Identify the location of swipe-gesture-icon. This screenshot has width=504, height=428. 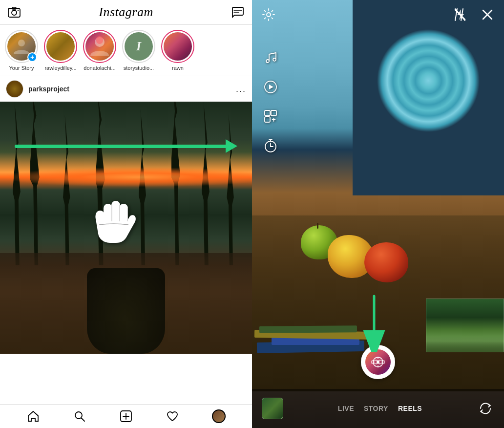
(113, 221).